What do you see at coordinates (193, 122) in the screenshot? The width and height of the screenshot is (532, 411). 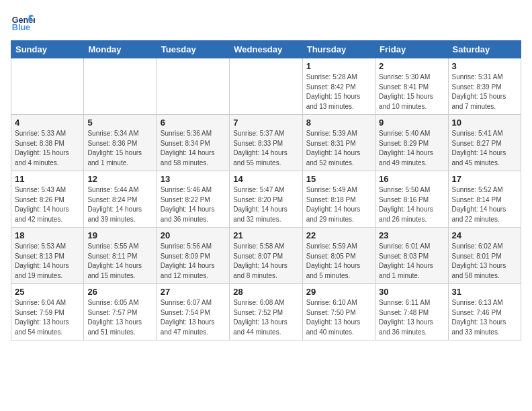 I see `day-number: 6` at bounding box center [193, 122].